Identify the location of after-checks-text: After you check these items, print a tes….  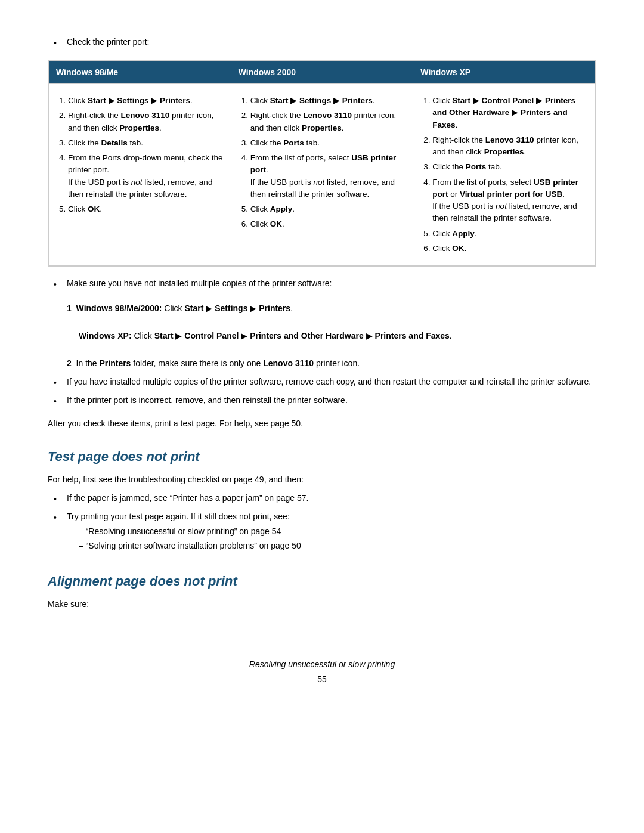
(322, 423).